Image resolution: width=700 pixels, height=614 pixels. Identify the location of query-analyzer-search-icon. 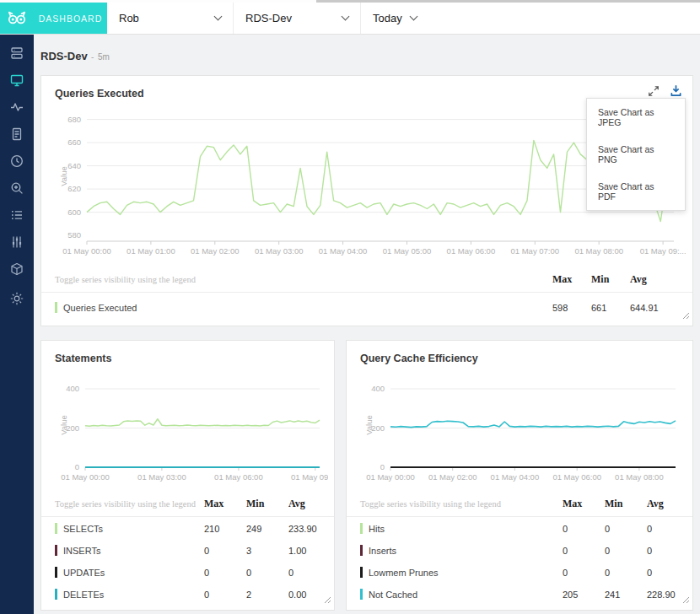
(17, 188).